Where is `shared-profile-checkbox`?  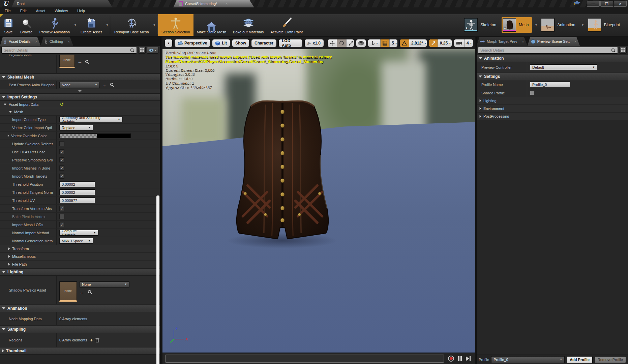
shared-profile-checkbox is located at coordinates (532, 93).